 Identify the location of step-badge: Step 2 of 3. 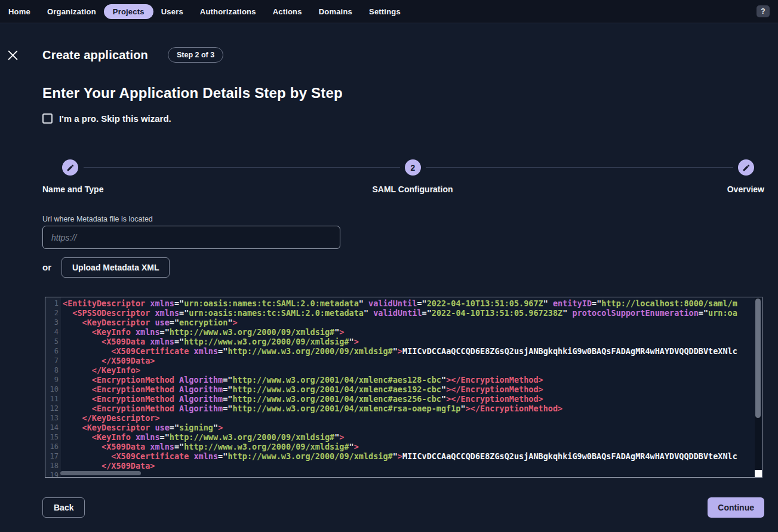
(196, 55).